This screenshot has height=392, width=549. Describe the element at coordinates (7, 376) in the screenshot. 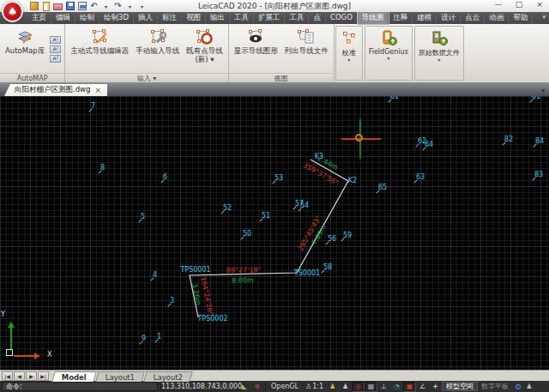

I see `layout-nav-button-0: |◀` at that location.